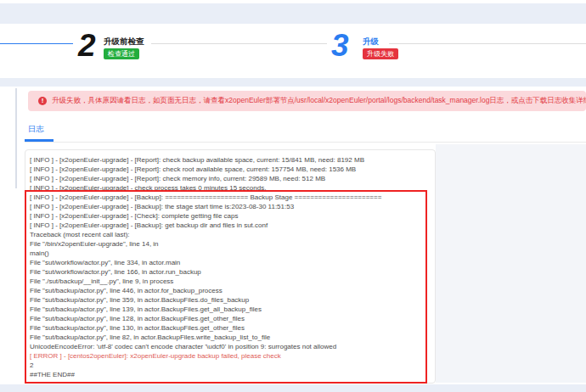 This screenshot has height=392, width=586. I want to click on footer-band, so click(293, 389).